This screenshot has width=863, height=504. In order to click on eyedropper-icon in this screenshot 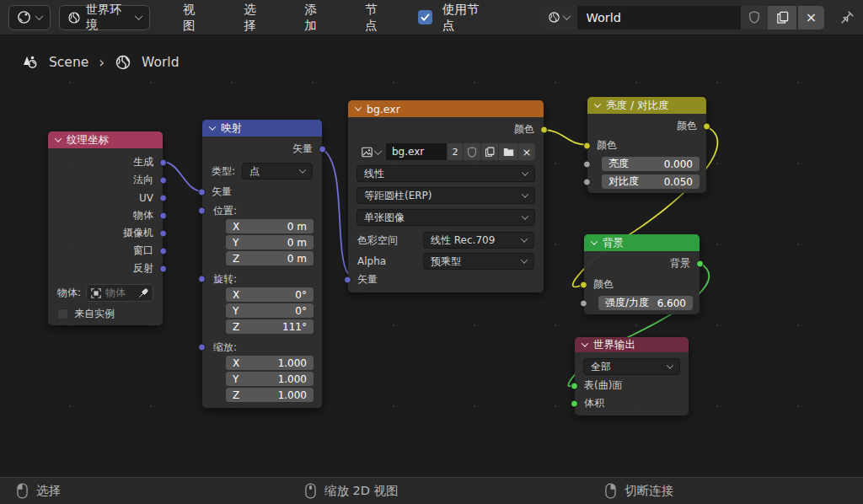, I will do `click(143, 293)`.